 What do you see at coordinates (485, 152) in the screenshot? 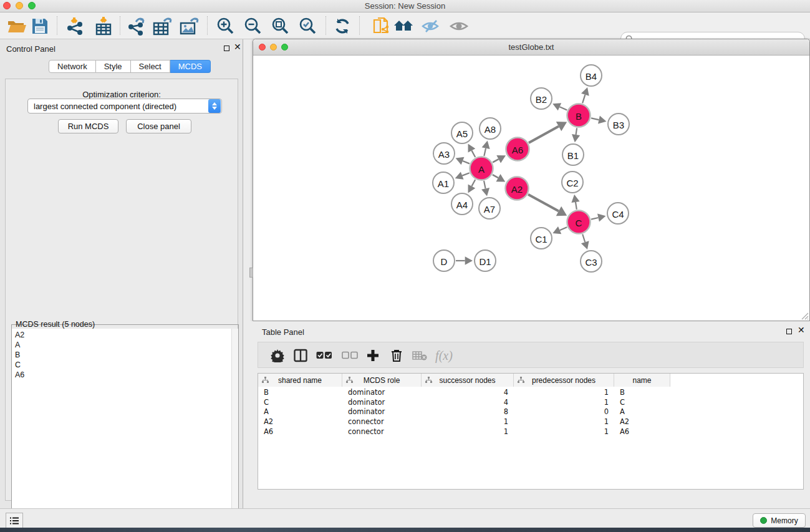
I see `graph-edge-A-A8` at bounding box center [485, 152].